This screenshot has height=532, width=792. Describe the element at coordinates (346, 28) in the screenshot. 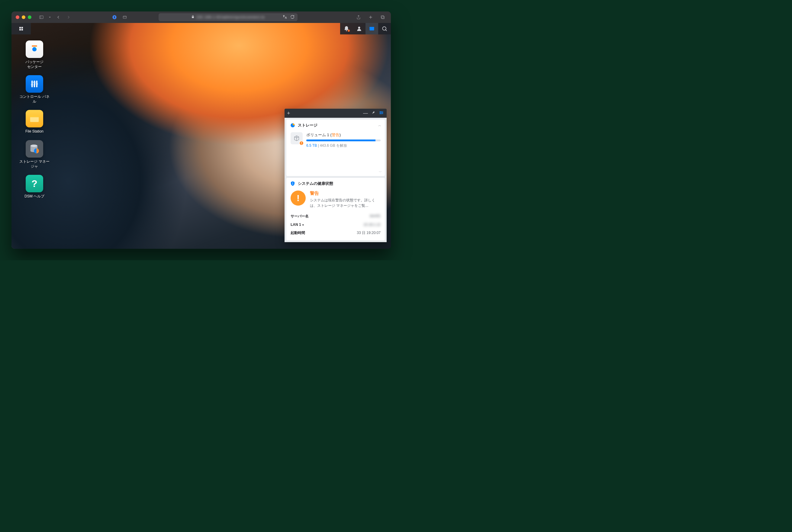

I see `notifications-button` at that location.